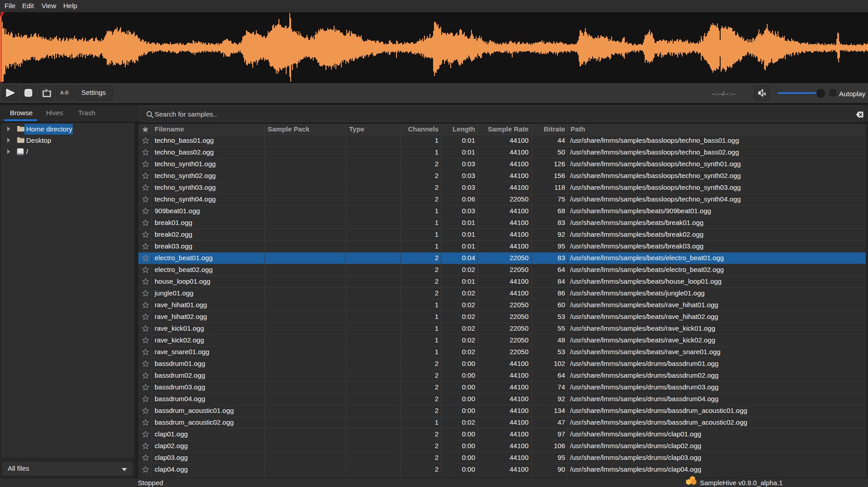 This screenshot has height=487, width=868. What do you see at coordinates (765, 94) in the screenshot?
I see `svg-text: x` at bounding box center [765, 94].